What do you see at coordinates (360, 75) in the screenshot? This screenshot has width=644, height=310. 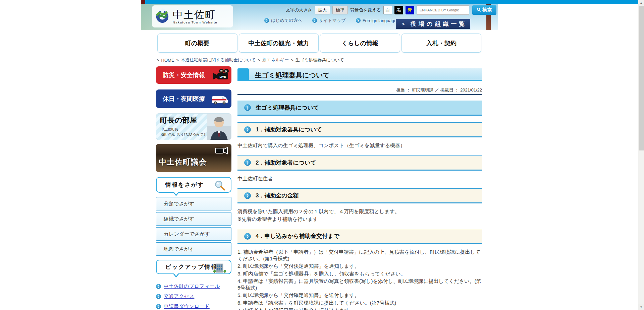 I see `page-title-bar: 生ゴミ処理器具について` at bounding box center [360, 75].